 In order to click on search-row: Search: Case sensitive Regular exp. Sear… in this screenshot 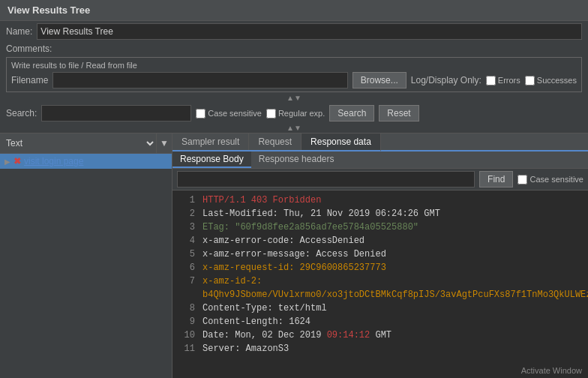, I will do `click(294, 113)`.